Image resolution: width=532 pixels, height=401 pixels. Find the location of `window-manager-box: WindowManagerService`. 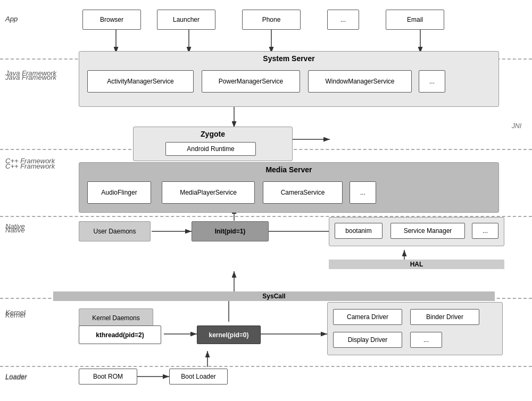

window-manager-box: WindowManagerService is located at coordinates (360, 81).